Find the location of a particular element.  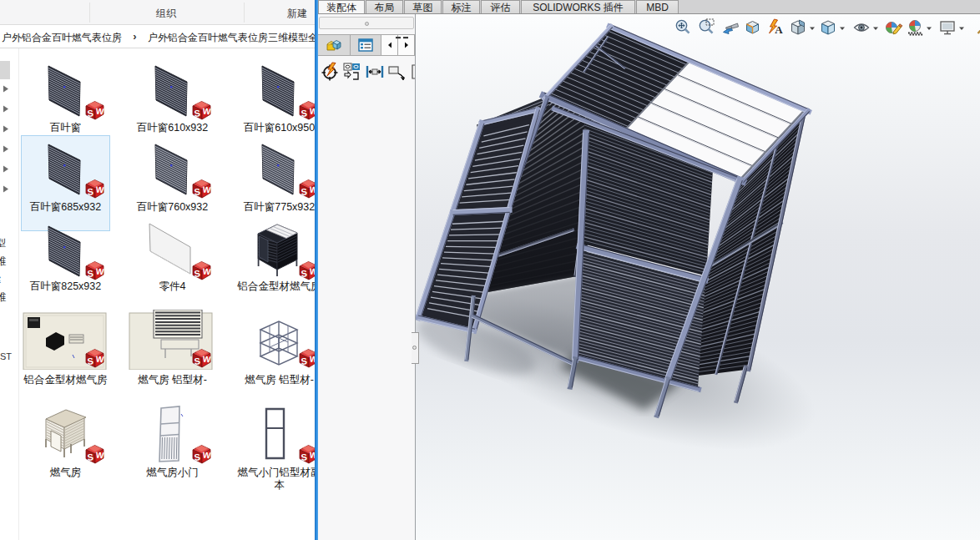

edit-appearance-icon is located at coordinates (894, 28).